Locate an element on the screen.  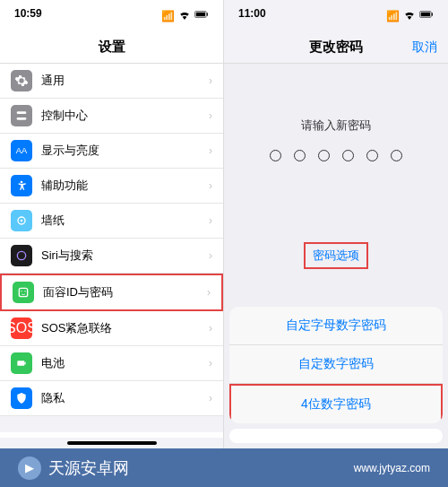
passcode-options-link-container: 密码选项 is located at coordinates (336, 256).